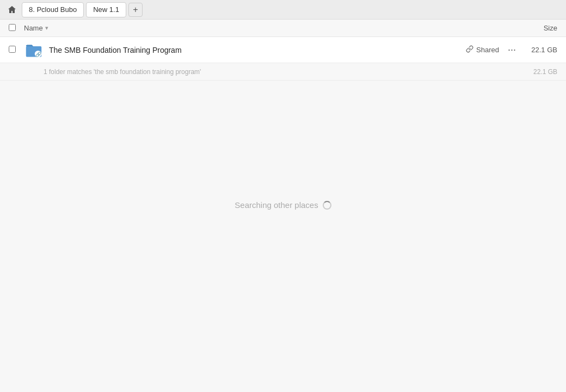  Describe the element at coordinates (135, 10) in the screenshot. I see `add-tab-icon: +` at that location.